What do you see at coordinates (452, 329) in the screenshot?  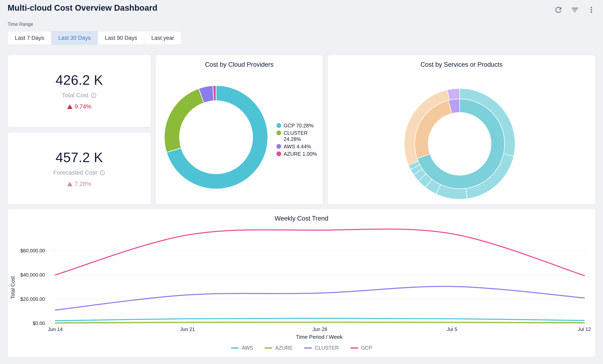 I see `x-tick-label: Jul 5` at bounding box center [452, 329].